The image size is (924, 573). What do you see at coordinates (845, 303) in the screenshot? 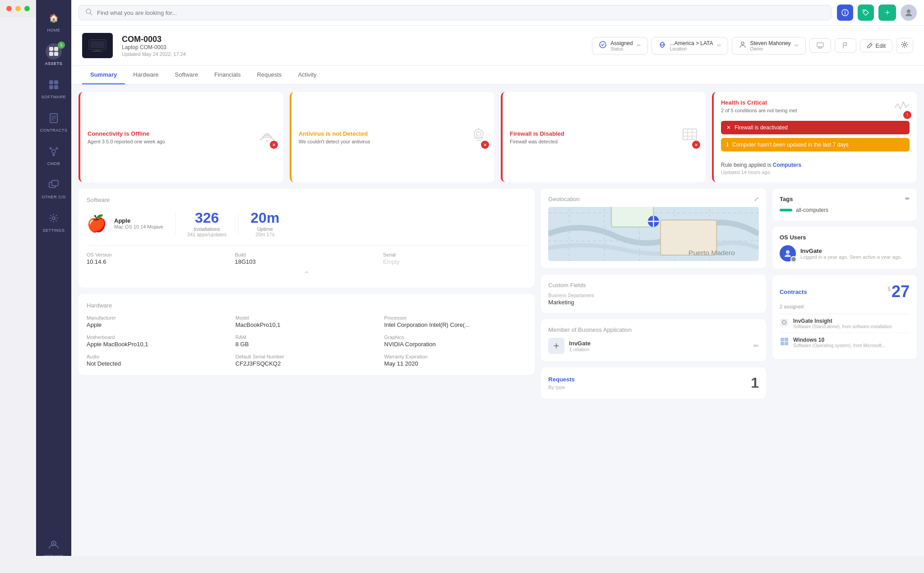
I see `right-column: Tags ✏ all-computers OS Users` at bounding box center [845, 303].